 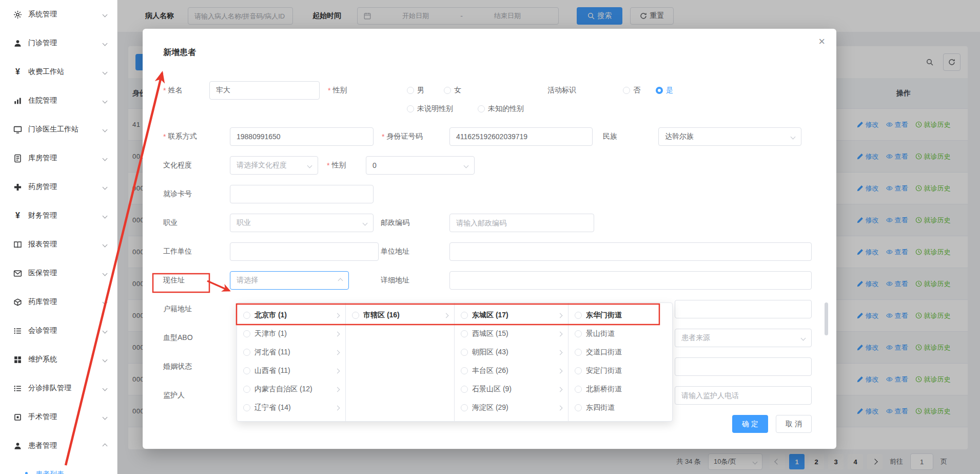 What do you see at coordinates (511, 334) in the screenshot?
I see `cascader-option: 西城区 (15)` at bounding box center [511, 334].